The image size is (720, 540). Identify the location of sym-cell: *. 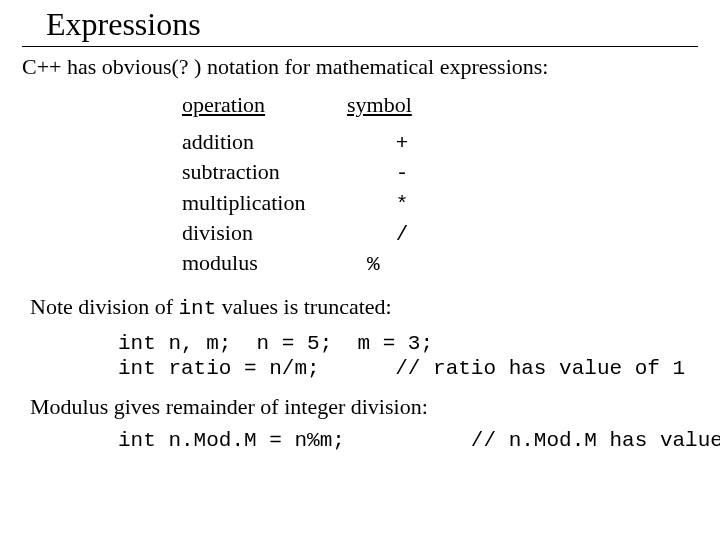
(402, 204).